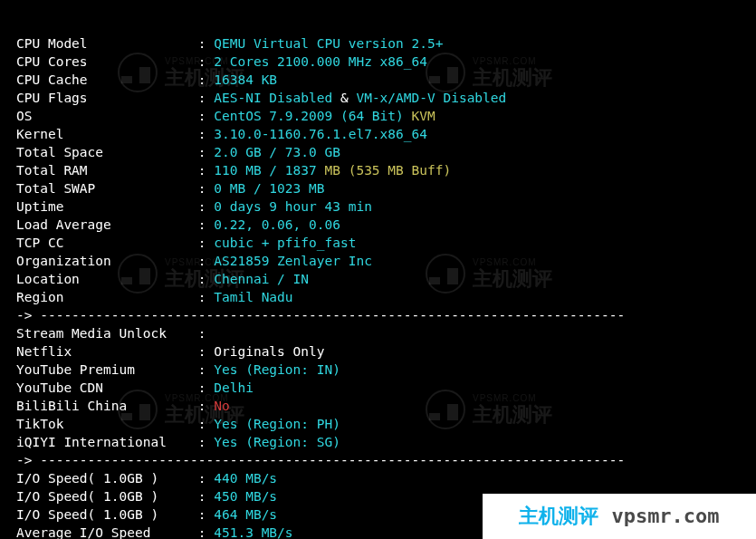  I want to click on label-io-speed-2: I/O Speed( 1.0GB ), so click(107, 496).